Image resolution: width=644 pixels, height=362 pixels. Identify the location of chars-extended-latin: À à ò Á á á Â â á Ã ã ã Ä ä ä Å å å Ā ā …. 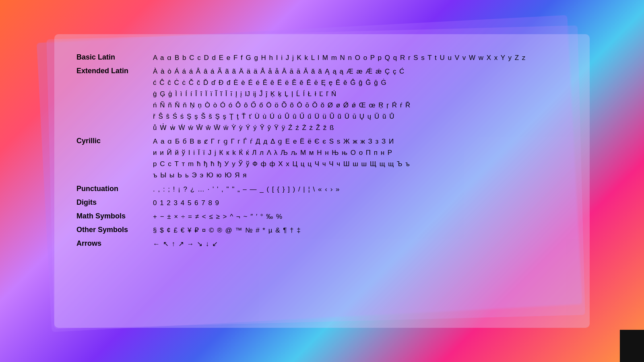
(360, 100).